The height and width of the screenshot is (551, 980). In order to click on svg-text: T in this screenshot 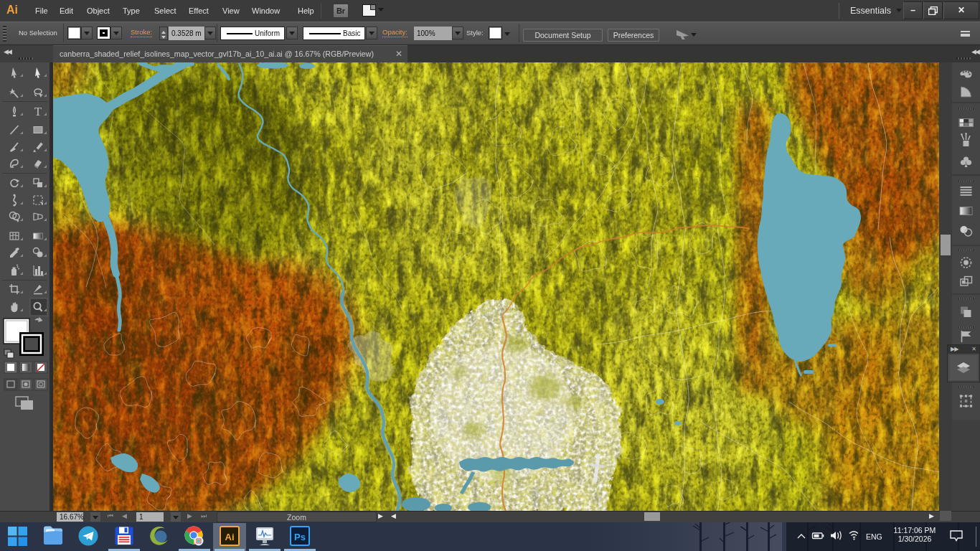, I will do `click(39, 112)`.